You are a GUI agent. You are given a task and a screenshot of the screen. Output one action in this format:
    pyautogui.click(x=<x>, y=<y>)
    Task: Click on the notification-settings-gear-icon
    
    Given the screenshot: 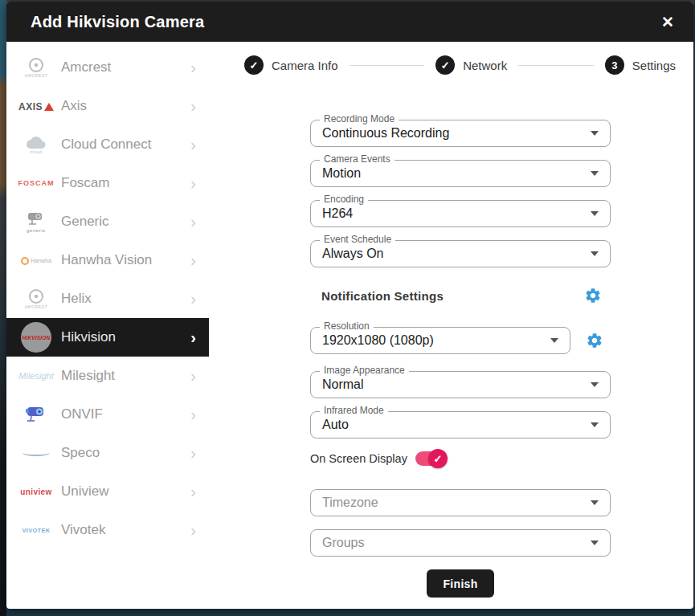 What is the action you would take?
    pyautogui.click(x=593, y=296)
    